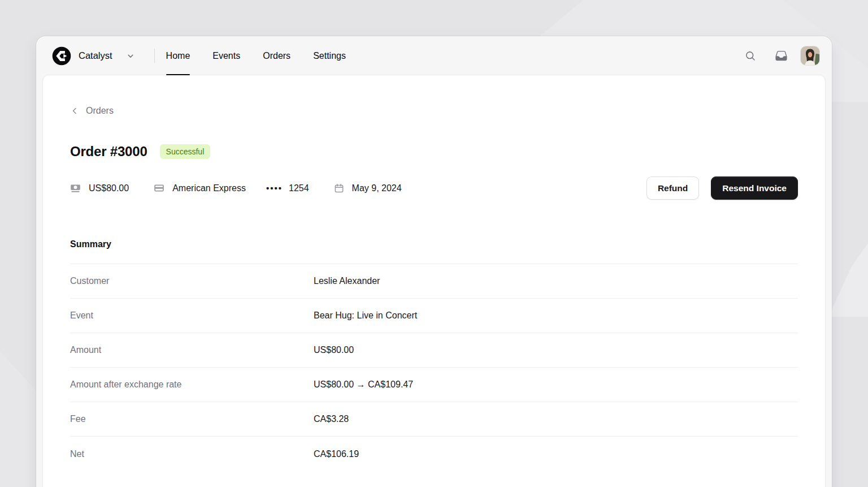 The width and height of the screenshot is (868, 487). I want to click on top-navbar: Catalyst Home Events Orders Settings, so click(434, 55).